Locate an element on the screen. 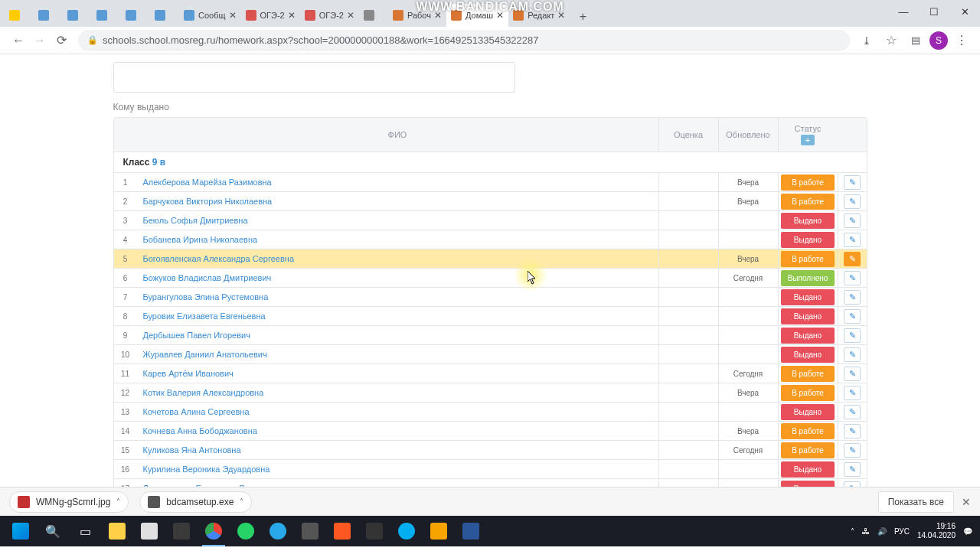 Image resolution: width=980 pixels, height=551 pixels. student-name-link: Кочнева Анна Бободжановна is located at coordinates (398, 431).